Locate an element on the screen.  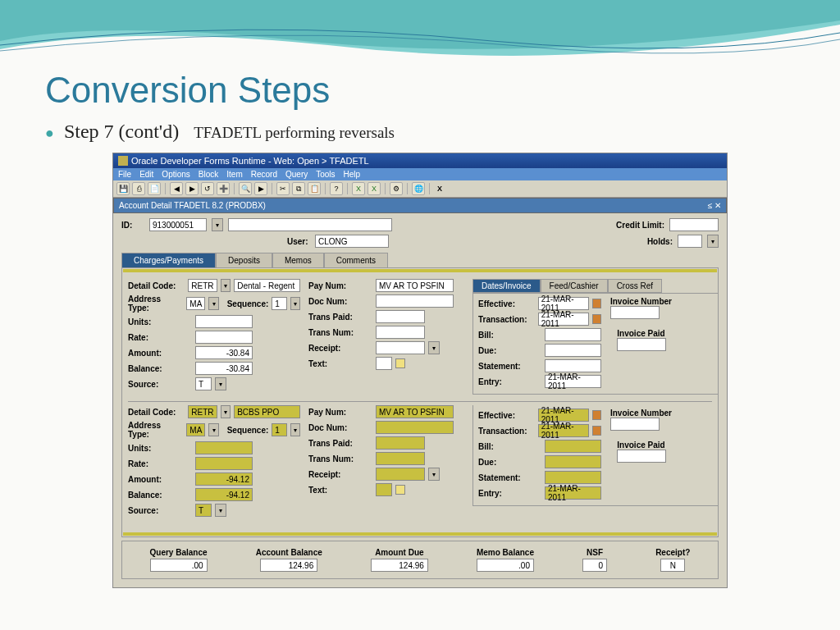
tb-help-icon: ? is located at coordinates (336, 189).